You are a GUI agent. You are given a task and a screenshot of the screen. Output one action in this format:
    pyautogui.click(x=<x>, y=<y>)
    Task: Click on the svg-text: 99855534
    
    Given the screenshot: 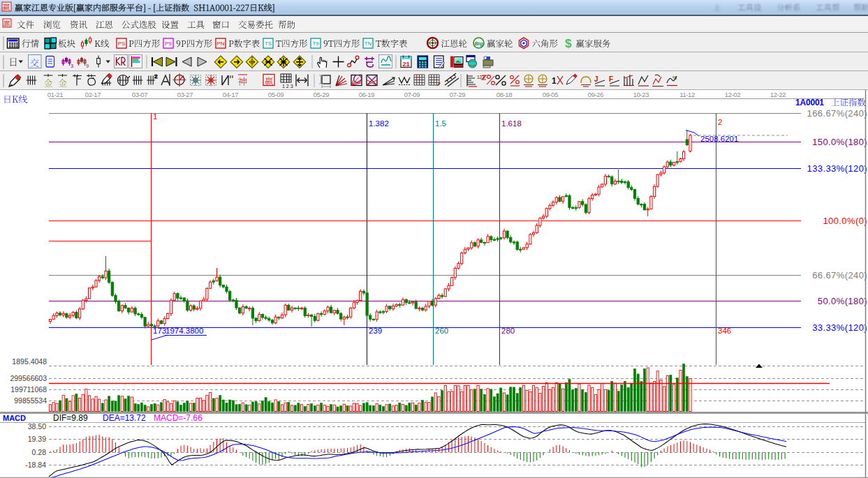 What is the action you would take?
    pyautogui.click(x=31, y=401)
    